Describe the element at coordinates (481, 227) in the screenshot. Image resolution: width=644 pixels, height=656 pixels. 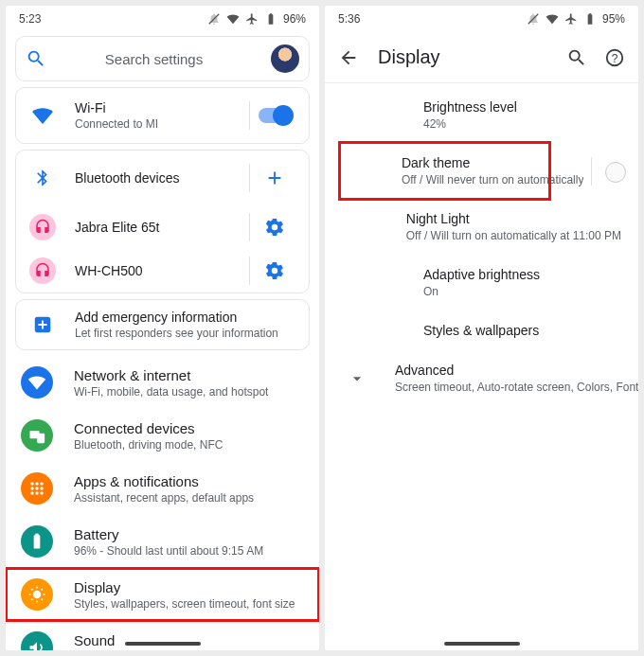
I see `display-item-night-light: Night LightOff / Will turn on automatica…` at that location.